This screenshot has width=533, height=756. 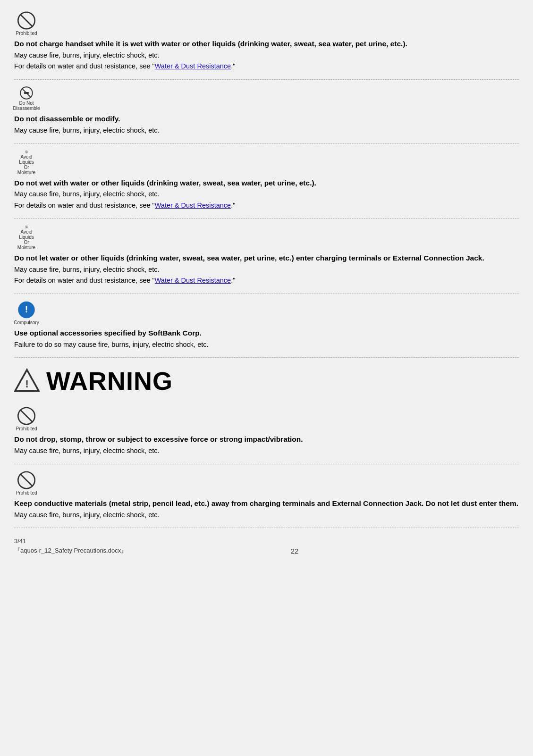 What do you see at coordinates (266, 419) in the screenshot?
I see `wsection-1-icon-area: Prohibited` at bounding box center [266, 419].